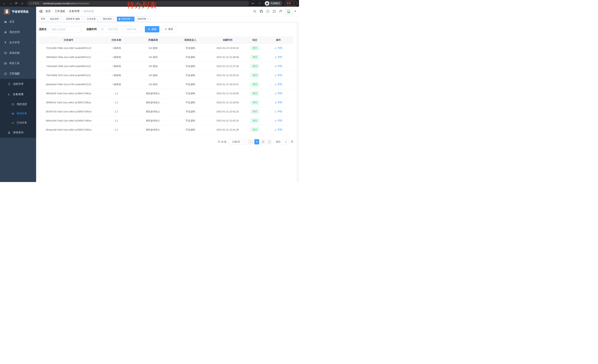 The image size is (598, 364). What do you see at coordinates (269, 142) in the screenshot?
I see `pagination-next-button: ›` at bounding box center [269, 142].